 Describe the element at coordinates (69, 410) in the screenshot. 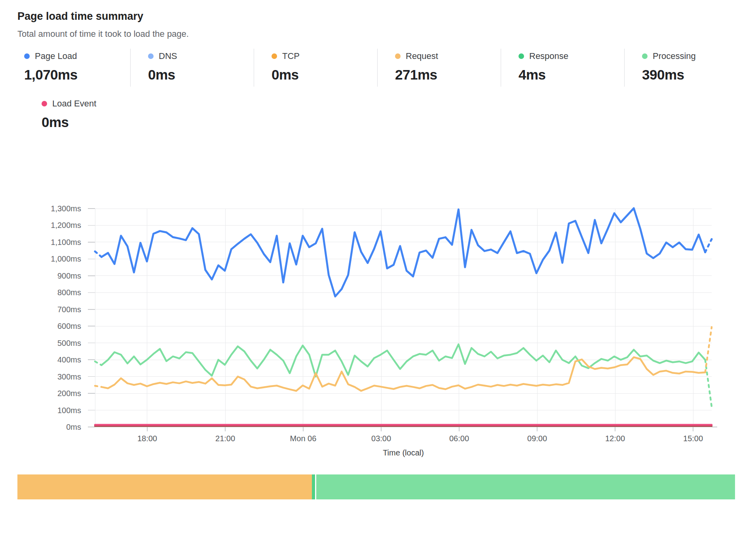

I see `svg-text: 100ms` at that location.